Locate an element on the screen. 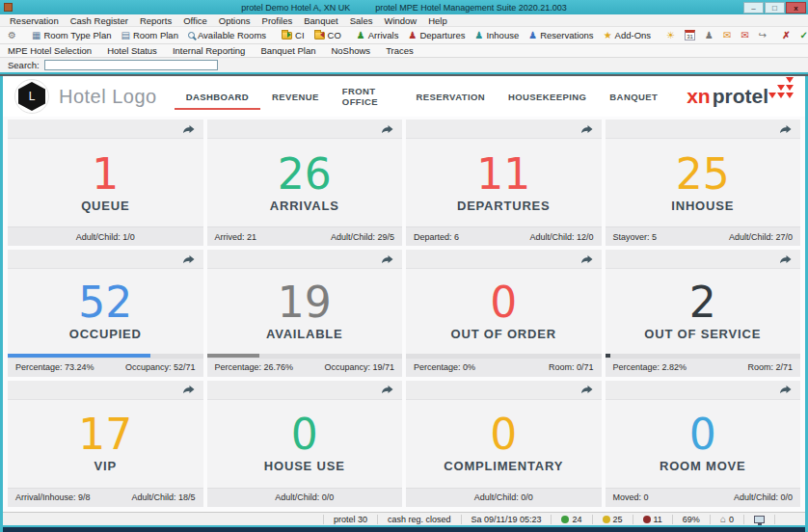 The height and width of the screenshot is (532, 808). nav-mpe-hotel-selection: MPE Hotel Selection is located at coordinates (50, 50).